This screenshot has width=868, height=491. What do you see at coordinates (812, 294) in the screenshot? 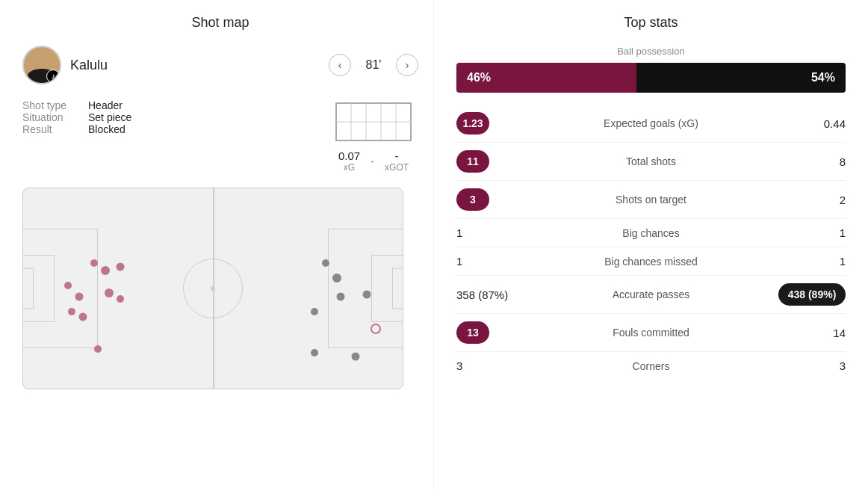
I see `stat-right-badge: 438 (89%)` at bounding box center [812, 294].